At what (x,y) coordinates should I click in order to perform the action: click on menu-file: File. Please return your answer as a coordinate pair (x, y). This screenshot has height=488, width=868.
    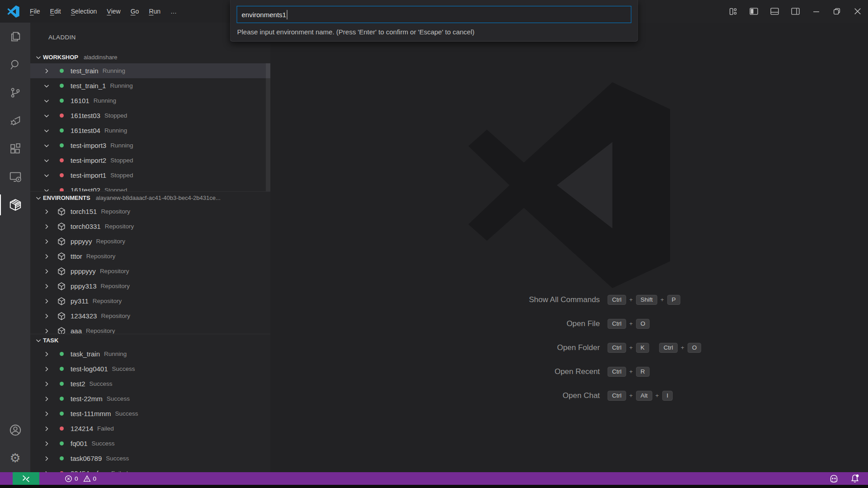
    Looking at the image, I should click on (35, 11).